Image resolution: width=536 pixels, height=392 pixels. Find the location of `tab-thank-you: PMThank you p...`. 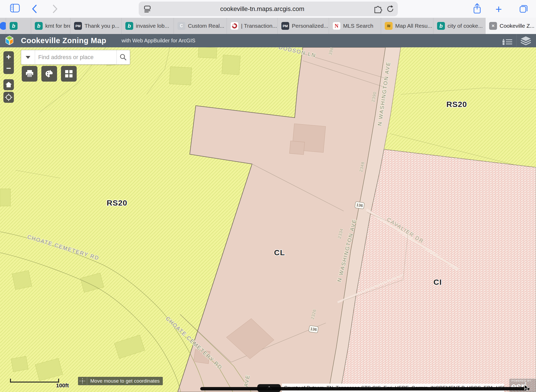

tab-thank-you: PMThank you p... is located at coordinates (96, 26).